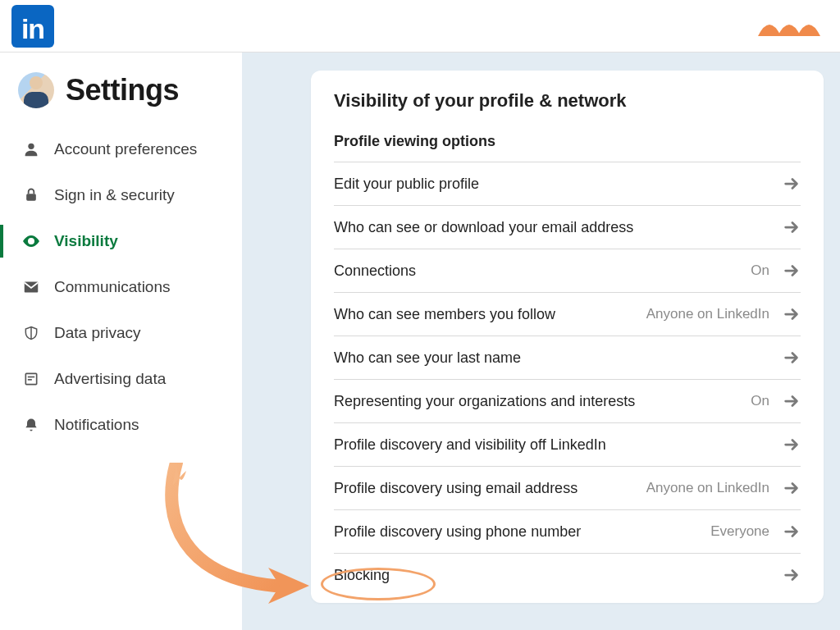 Image resolution: width=840 pixels, height=630 pixels. I want to click on person-icon, so click(31, 149).